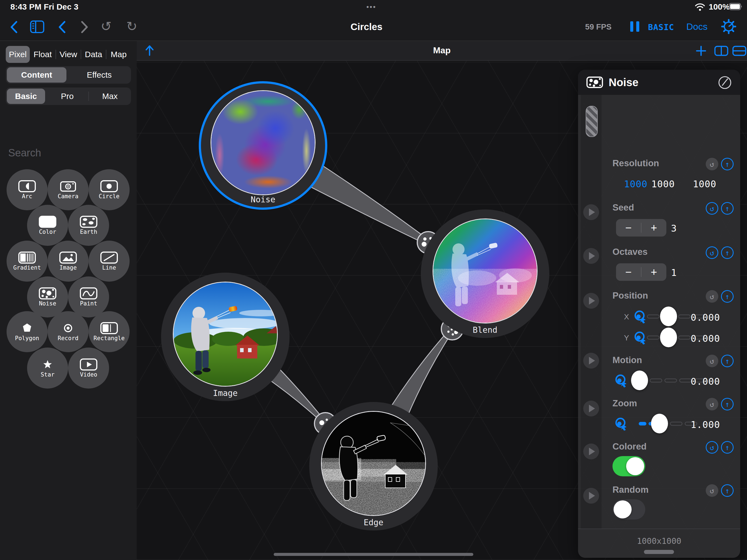 The image size is (747, 560). I want to click on map-header: Map, so click(442, 51).